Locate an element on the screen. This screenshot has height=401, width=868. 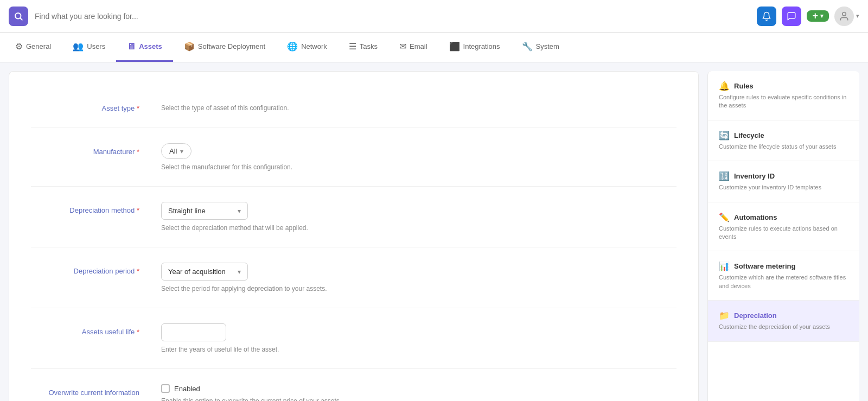
sidebar-item-lifecycle: 🔄 Lifecycle Customize the lifecycle stat… is located at coordinates (783, 141).